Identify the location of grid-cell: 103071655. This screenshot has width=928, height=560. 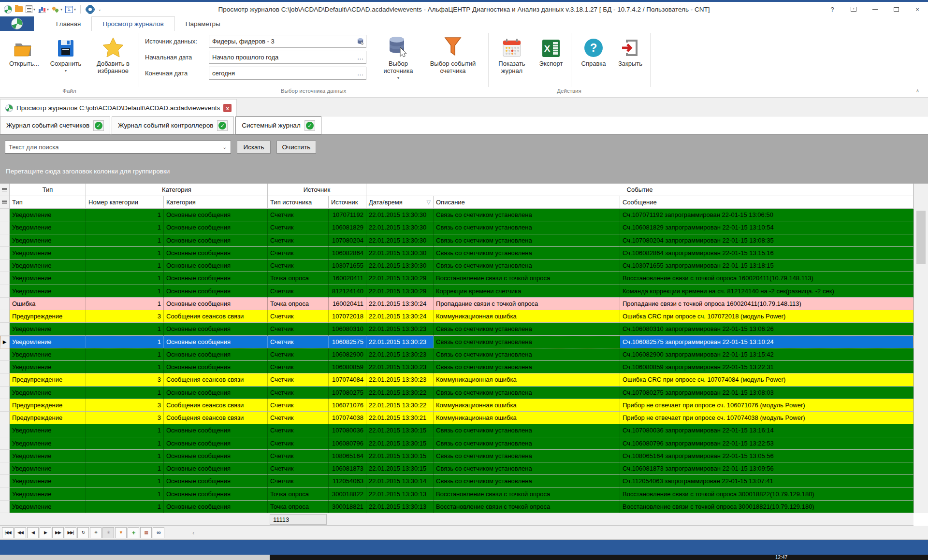
(348, 266).